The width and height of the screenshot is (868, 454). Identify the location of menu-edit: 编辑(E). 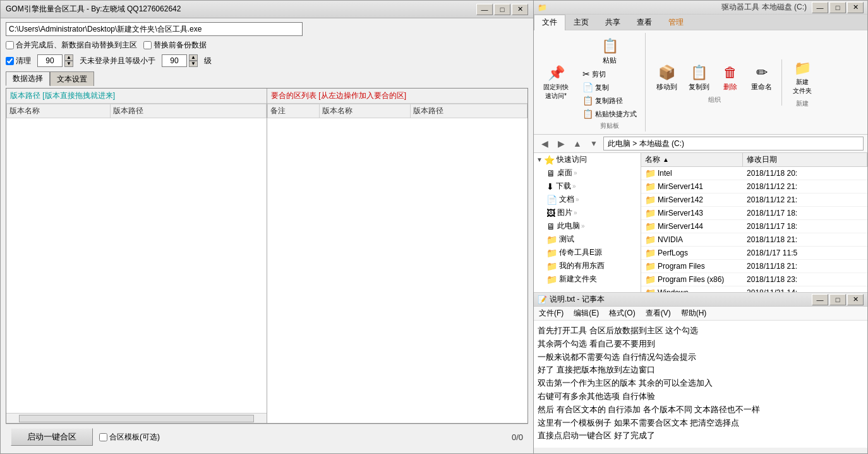
(586, 314).